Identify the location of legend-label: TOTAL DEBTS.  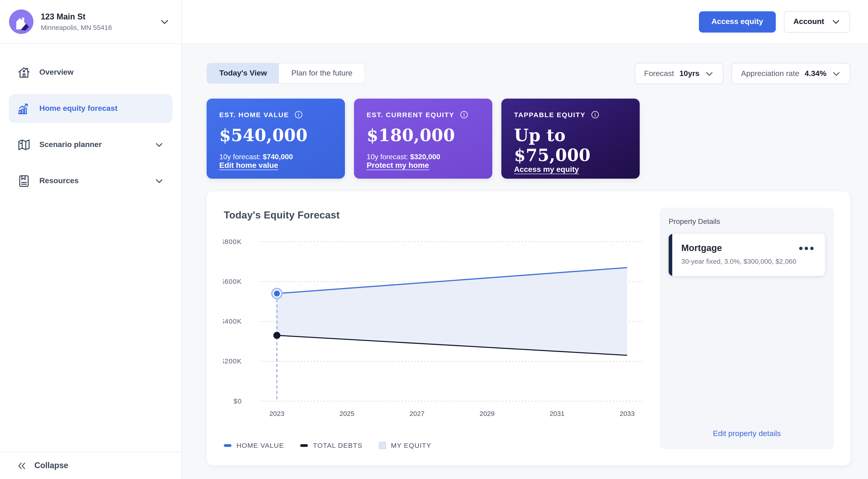
(338, 445).